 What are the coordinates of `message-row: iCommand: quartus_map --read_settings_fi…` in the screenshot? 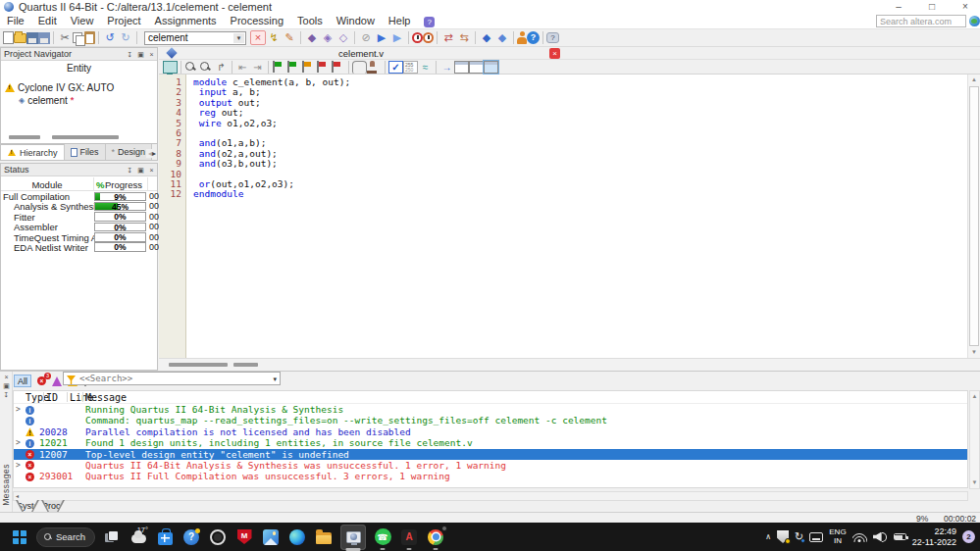 It's located at (490, 420).